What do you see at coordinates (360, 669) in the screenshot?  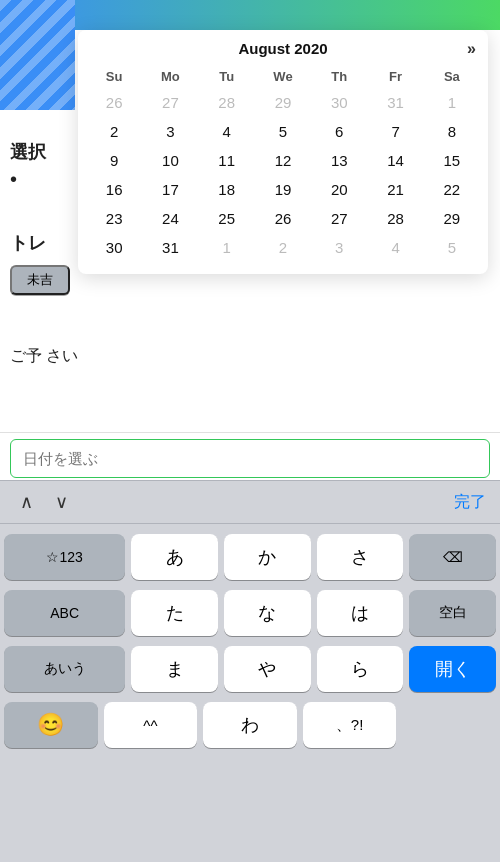 I see `key-ra: ら` at bounding box center [360, 669].